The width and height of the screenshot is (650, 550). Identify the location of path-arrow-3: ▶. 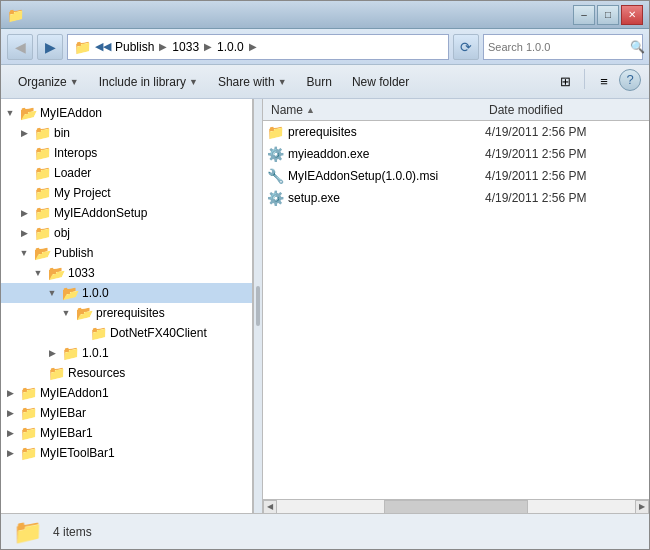
(253, 46).